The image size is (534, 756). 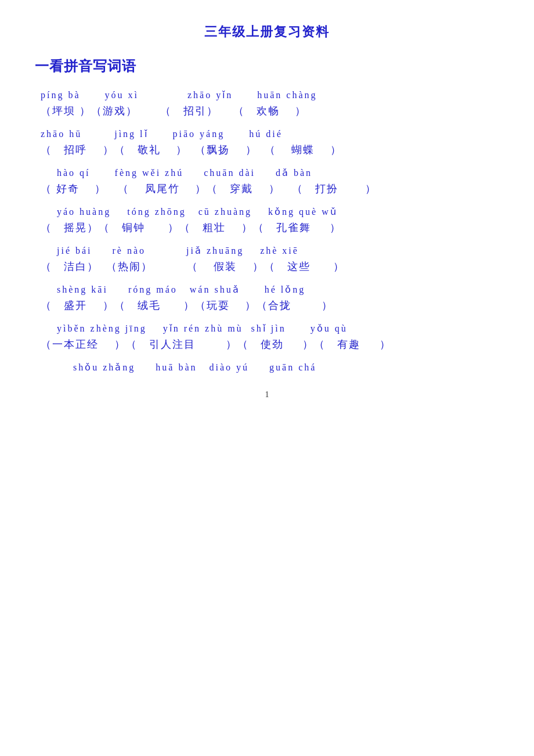 What do you see at coordinates (267, 259) in the screenshot?
I see `row-5: jié bái rè nào jiǎ zhuāng zhè xiē （ 洁白） …` at bounding box center [267, 259].